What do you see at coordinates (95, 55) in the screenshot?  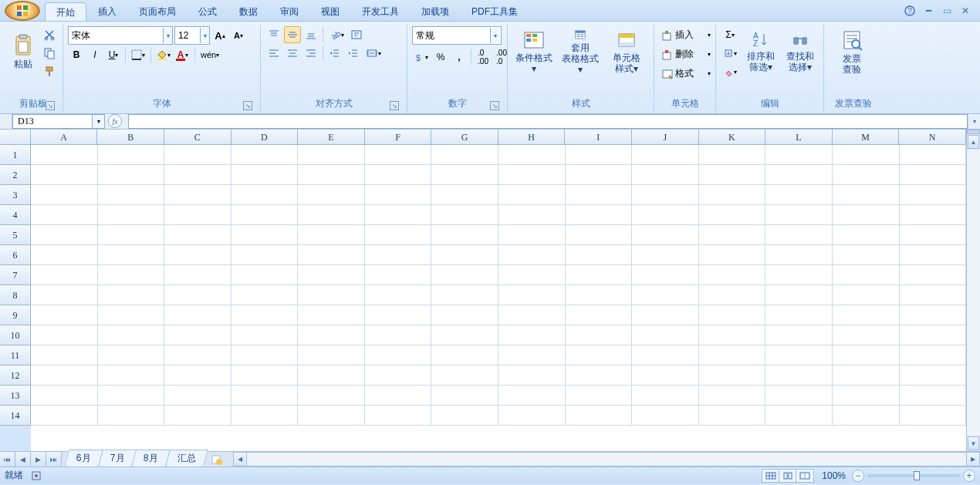 I see `italic-button: I` at bounding box center [95, 55].